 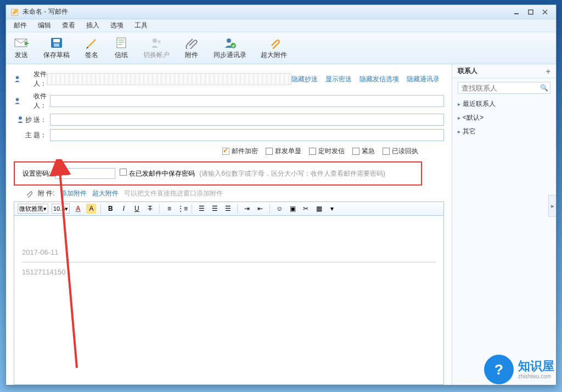 What do you see at coordinates (240, 152) in the screenshot?
I see `encrypt-checkbox: 邮件加密` at bounding box center [240, 152].